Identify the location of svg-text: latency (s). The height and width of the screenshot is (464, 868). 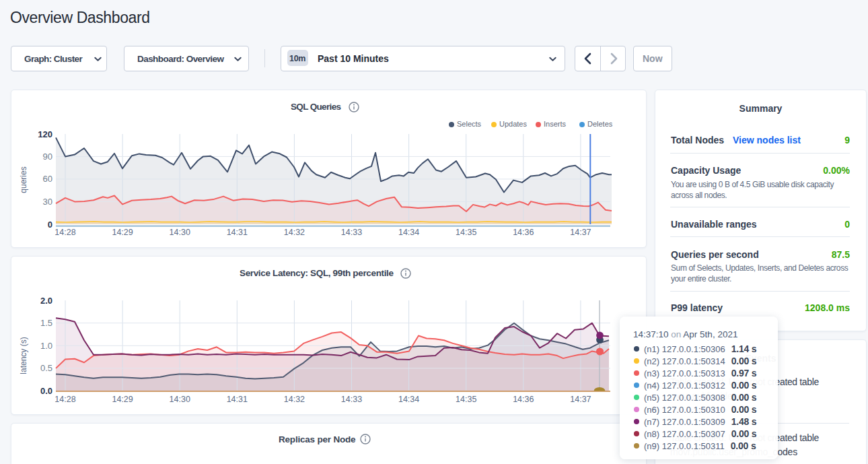
(24, 356).